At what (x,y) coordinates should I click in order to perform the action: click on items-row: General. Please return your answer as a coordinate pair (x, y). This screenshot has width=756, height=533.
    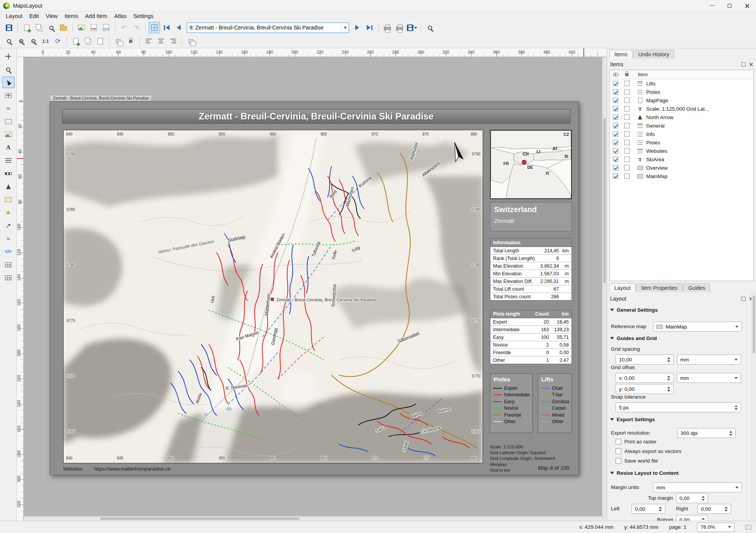
    Looking at the image, I should click on (681, 126).